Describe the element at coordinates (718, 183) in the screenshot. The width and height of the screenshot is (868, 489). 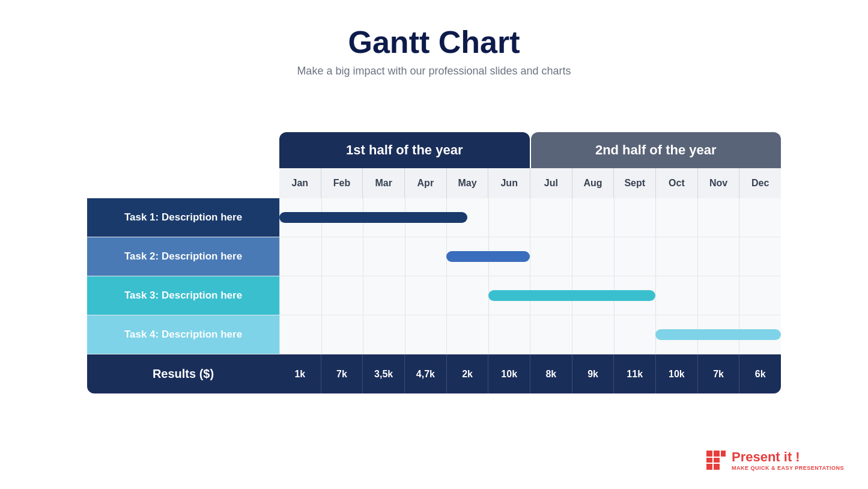
I see `month-cell-nov: Nov` at that location.